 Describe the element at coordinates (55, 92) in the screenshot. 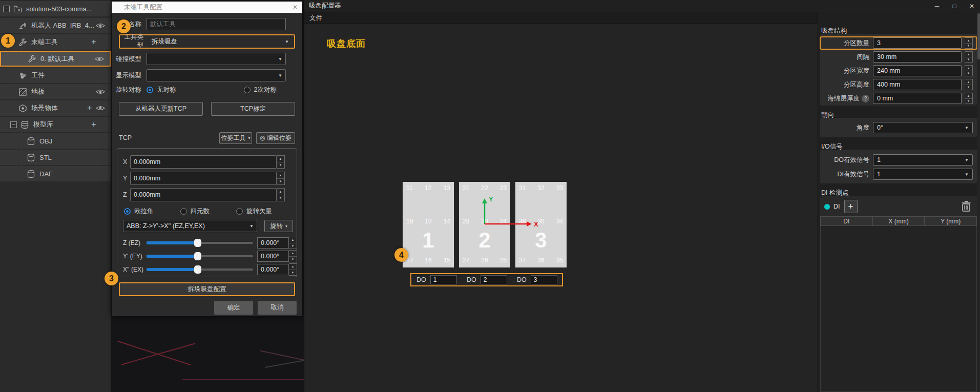

I see `tree-item-floor: 地板` at that location.